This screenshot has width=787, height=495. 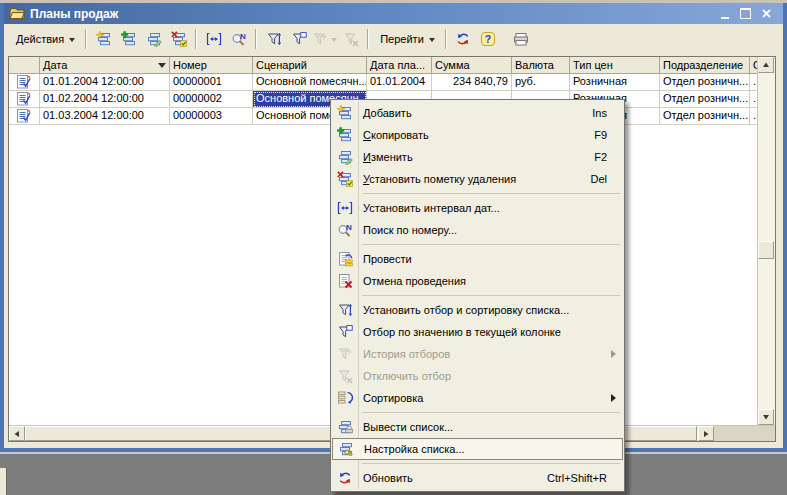 What do you see at coordinates (407, 39) in the screenshot?
I see `toolbar-goto-button: Перейти` at bounding box center [407, 39].